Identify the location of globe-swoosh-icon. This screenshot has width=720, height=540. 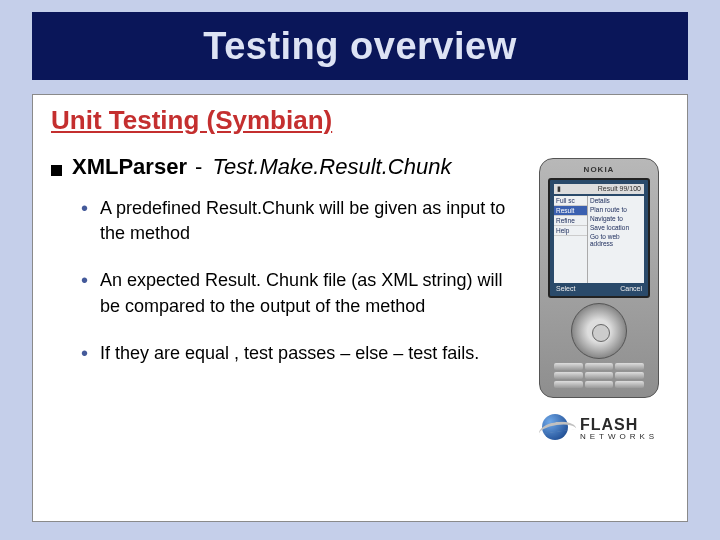
(557, 429).